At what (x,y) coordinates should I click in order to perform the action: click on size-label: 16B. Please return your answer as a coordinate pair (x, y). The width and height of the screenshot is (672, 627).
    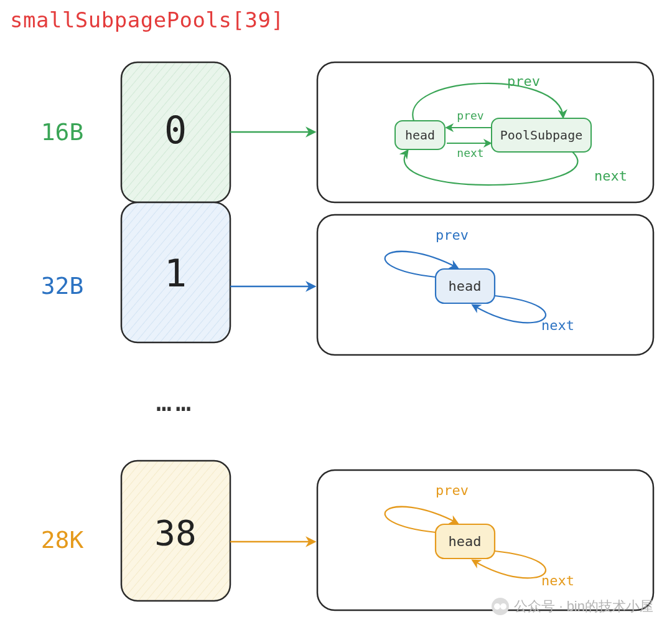
    Looking at the image, I should click on (62, 132).